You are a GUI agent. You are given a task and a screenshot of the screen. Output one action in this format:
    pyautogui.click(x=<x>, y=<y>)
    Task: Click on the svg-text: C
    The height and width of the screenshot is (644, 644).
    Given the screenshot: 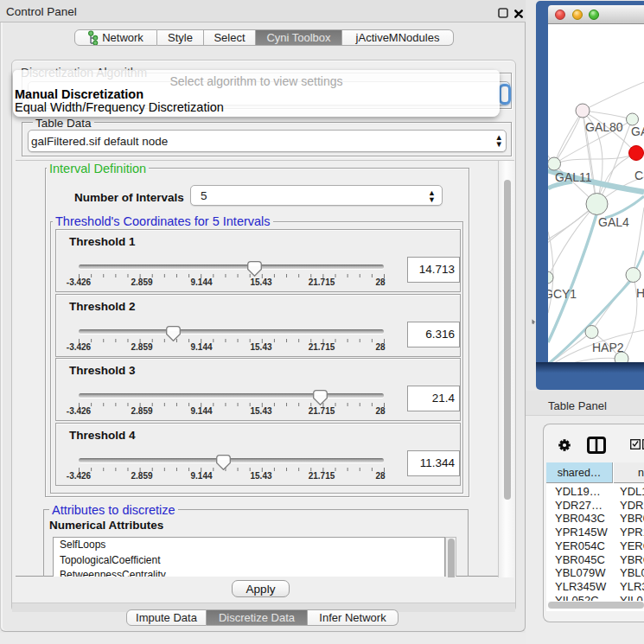 What is the action you would take?
    pyautogui.click(x=639, y=175)
    